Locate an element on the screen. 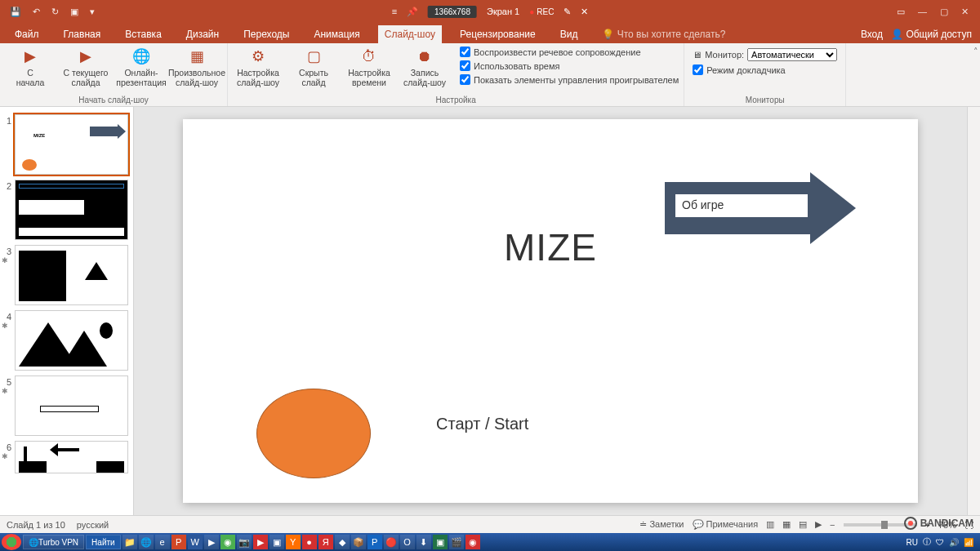  screen-label: Экран 1 is located at coordinates (503, 11).